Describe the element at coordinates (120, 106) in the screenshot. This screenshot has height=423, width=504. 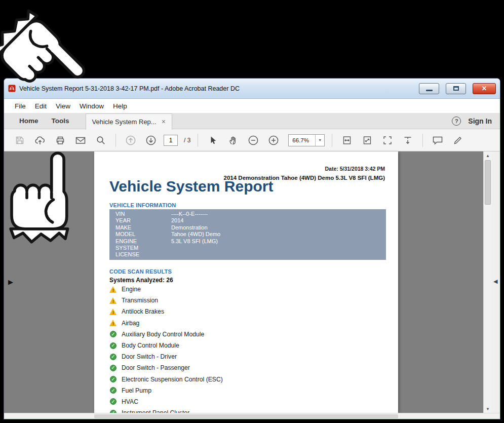
I see `menu-item: Help` at that location.